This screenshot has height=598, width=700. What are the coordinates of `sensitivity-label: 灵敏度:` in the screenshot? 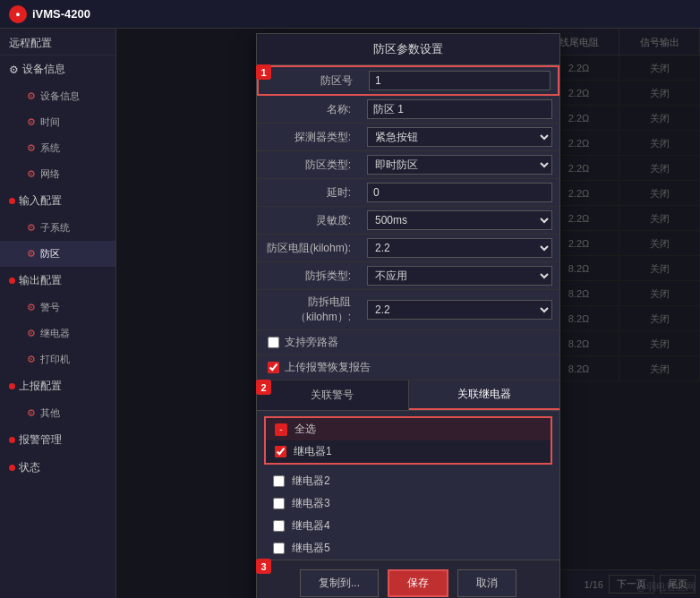 It's located at (308, 220).